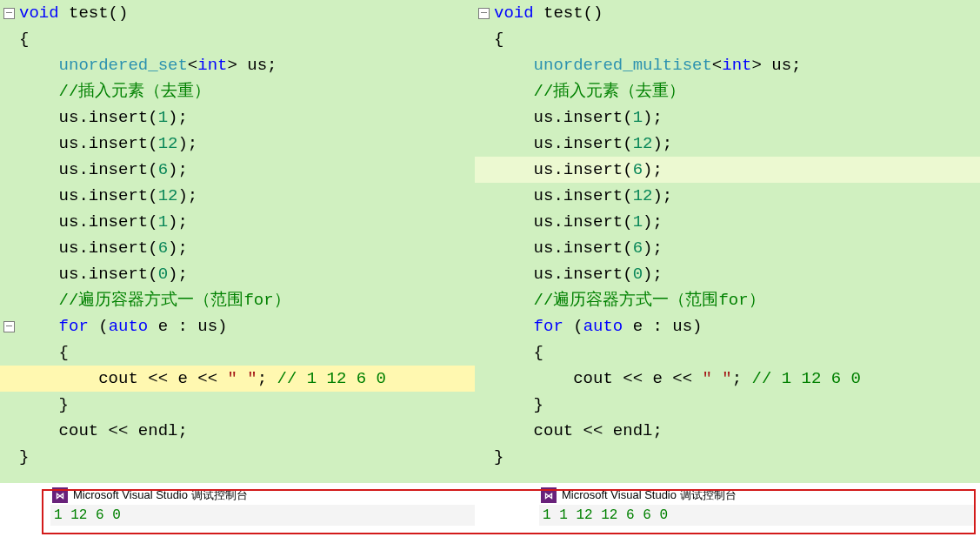 Image resolution: width=980 pixels, height=537 pixels. I want to click on console-title-text-right: Microsoft Visual Studio 调试控制台, so click(649, 495).